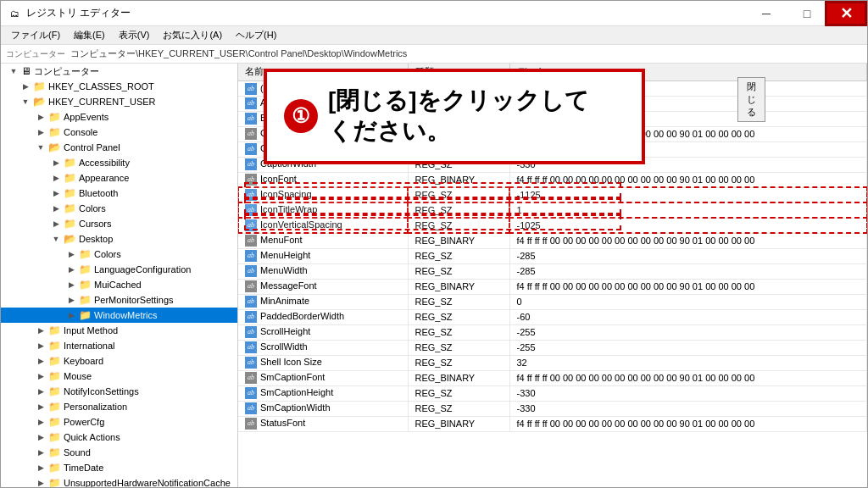 The image size is (868, 488). What do you see at coordinates (119, 71) in the screenshot?
I see `tree-item-computer: ▼ 🖥 コンピューター` at bounding box center [119, 71].